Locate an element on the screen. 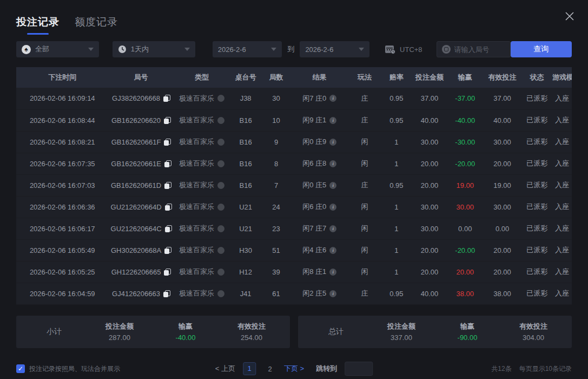  game-type-dropdown: ♠ 全部 is located at coordinates (57, 49).